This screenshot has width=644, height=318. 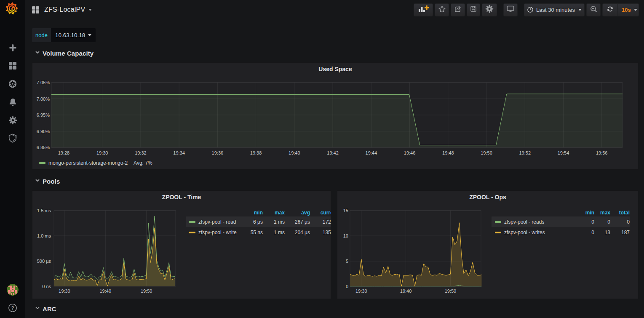 I want to click on used-space-legend: mongo-persistent-storage-mongo-2 Avg: 7%, so click(x=96, y=163).